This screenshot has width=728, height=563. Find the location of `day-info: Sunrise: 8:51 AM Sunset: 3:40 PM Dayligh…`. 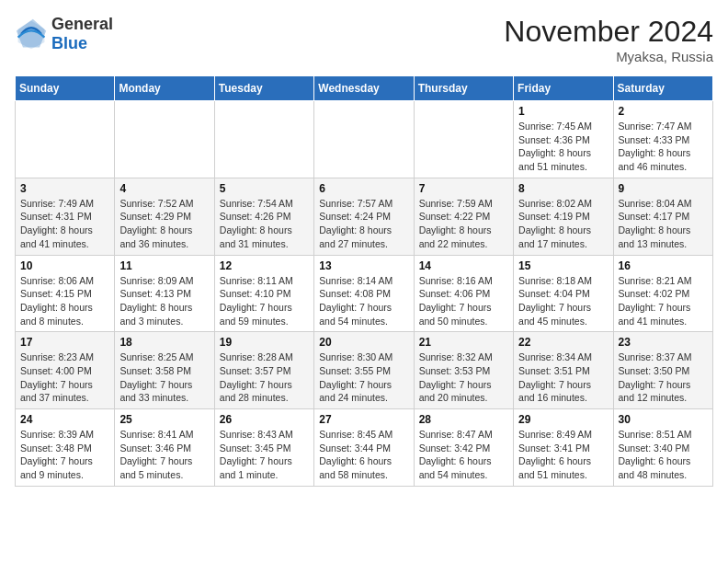

day-info: Sunrise: 8:51 AM Sunset: 3:40 PM Dayligh… is located at coordinates (664, 454).